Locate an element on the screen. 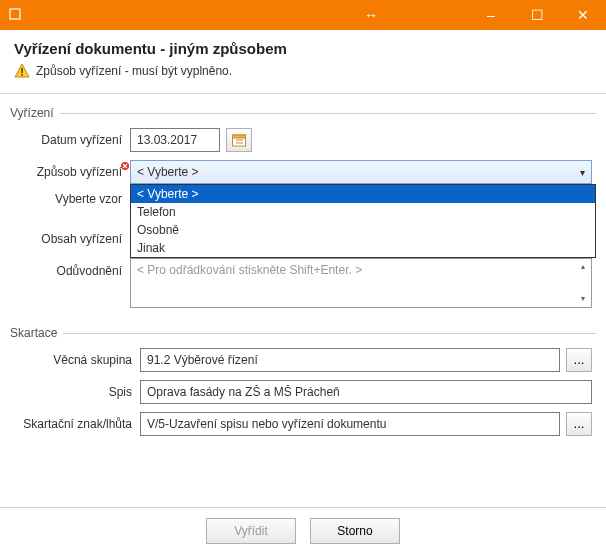  required-icon is located at coordinates (125, 166).